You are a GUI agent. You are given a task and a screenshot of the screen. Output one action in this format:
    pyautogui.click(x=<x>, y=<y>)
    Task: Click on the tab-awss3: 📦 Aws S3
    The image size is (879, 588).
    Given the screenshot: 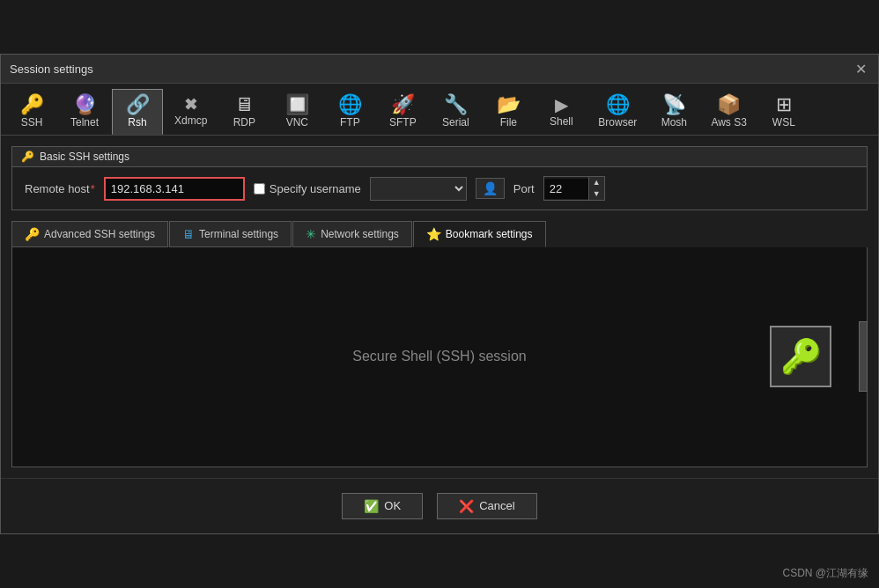 What is the action you would take?
    pyautogui.click(x=728, y=112)
    